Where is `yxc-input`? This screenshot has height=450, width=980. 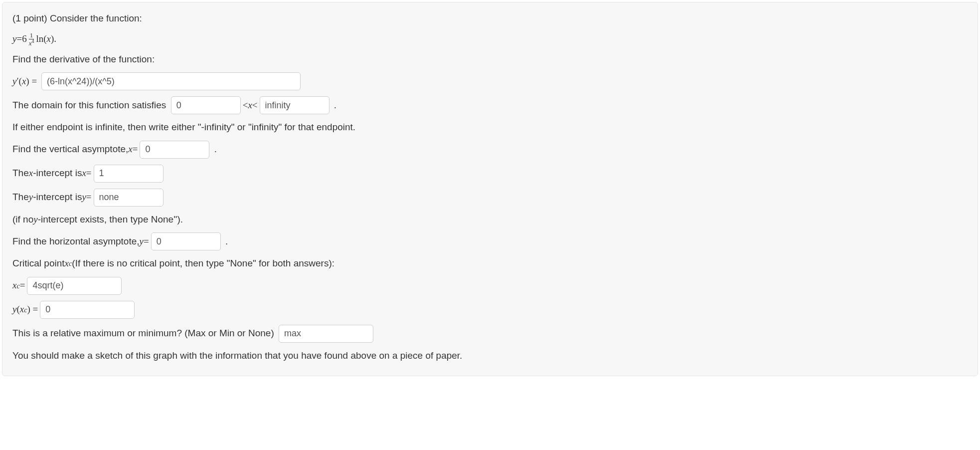 yxc-input is located at coordinates (87, 310).